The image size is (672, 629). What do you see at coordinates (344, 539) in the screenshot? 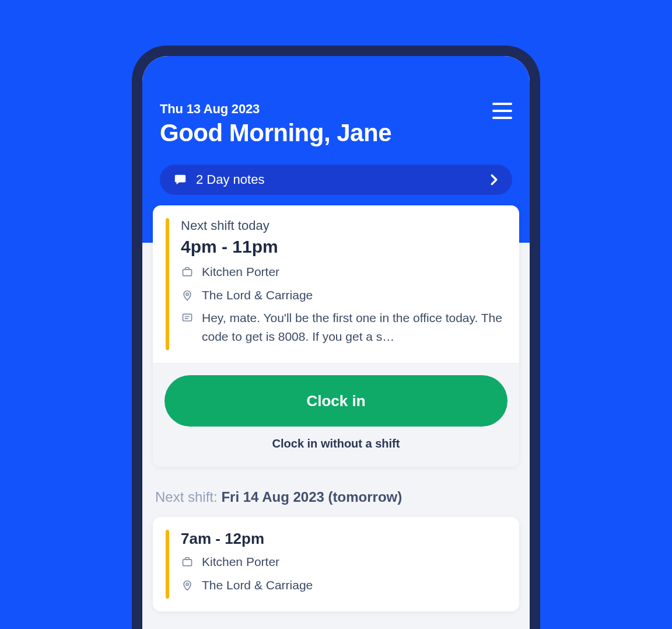
I see `next-shift-time: 7am - 12pm` at bounding box center [344, 539].